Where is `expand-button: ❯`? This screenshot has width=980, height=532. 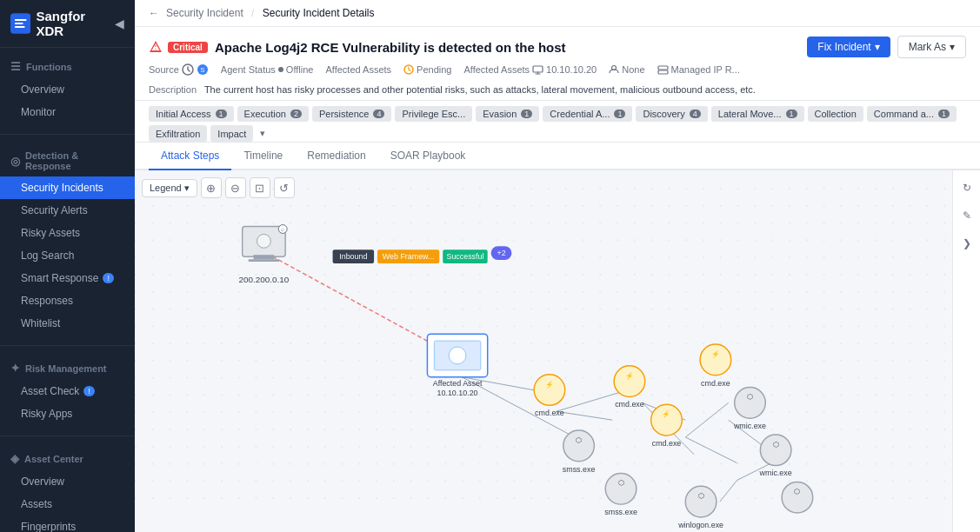
expand-button: ❯ is located at coordinates (967, 243).